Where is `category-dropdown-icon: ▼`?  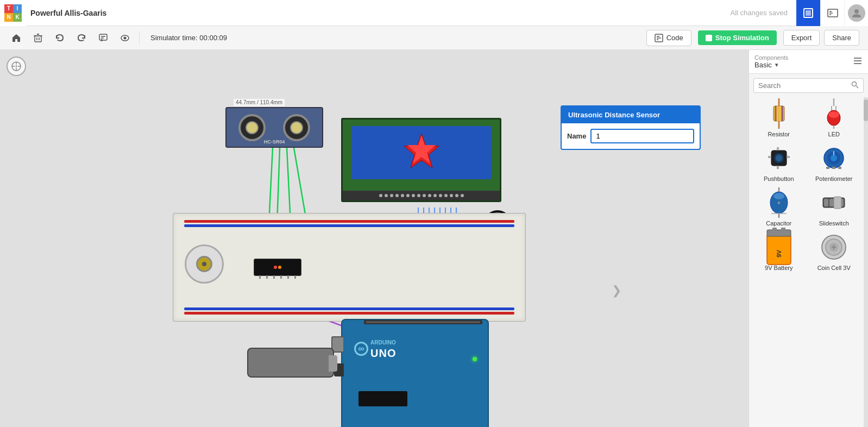 category-dropdown-icon: ▼ is located at coordinates (777, 65).